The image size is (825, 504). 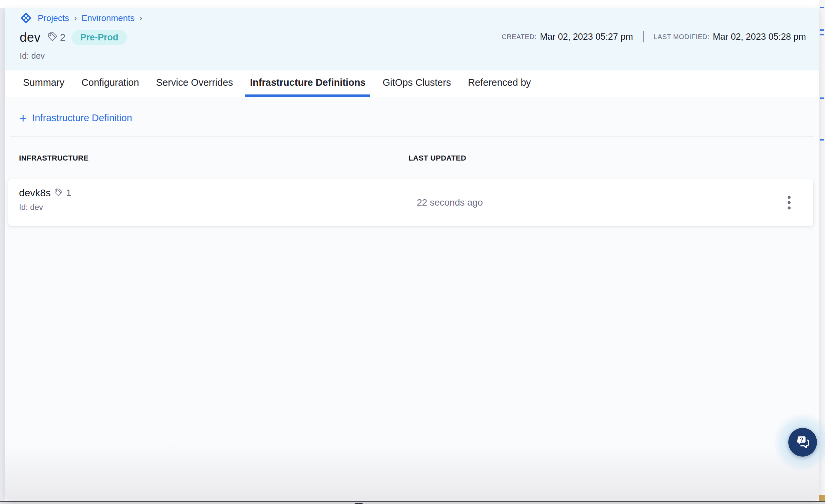 What do you see at coordinates (412, 84) in the screenshot?
I see `environment-tabs: Summary Configuration Service Overrides …` at bounding box center [412, 84].